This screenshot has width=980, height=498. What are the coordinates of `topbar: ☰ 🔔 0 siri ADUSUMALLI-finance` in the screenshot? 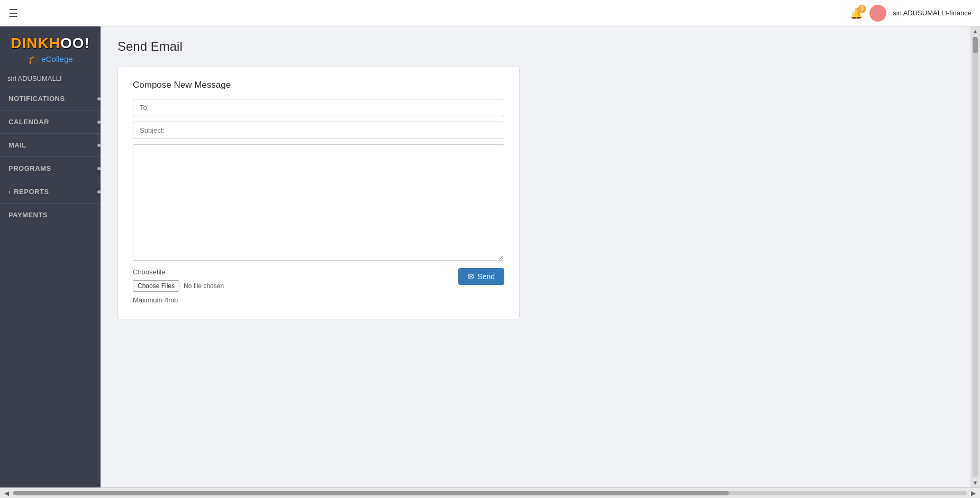 It's located at (490, 13).